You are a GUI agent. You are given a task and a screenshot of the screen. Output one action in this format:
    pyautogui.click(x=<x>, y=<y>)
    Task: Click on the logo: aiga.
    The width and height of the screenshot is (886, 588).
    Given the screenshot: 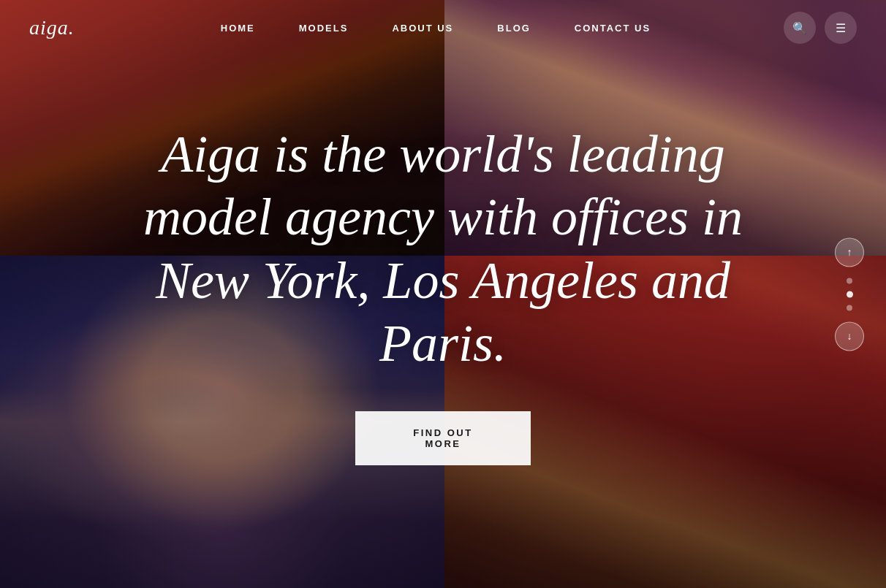 What is the action you would take?
    pyautogui.click(x=52, y=28)
    